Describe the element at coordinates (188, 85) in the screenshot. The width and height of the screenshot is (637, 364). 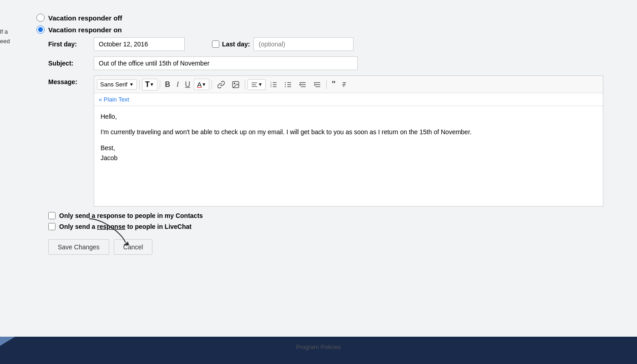
I see `underline-button: U` at that location.